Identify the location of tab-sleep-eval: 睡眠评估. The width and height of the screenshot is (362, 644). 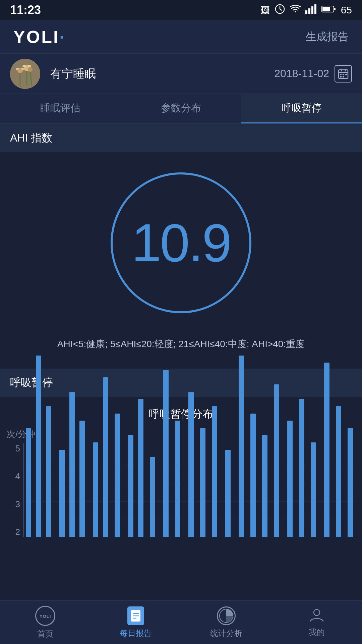
(60, 109).